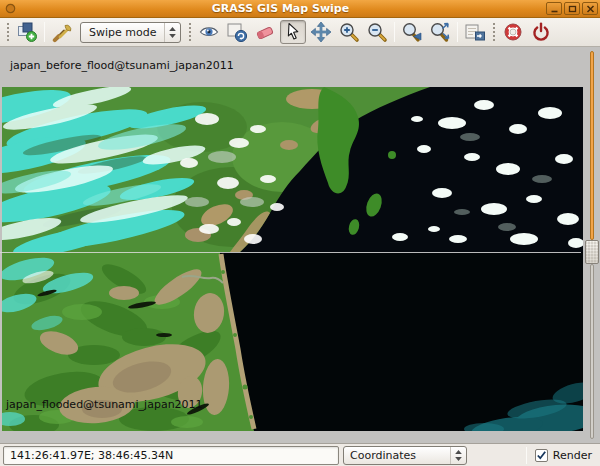 This screenshot has height=466, width=600. What do you see at coordinates (349, 32) in the screenshot?
I see `zoom-in-button` at bounding box center [349, 32].